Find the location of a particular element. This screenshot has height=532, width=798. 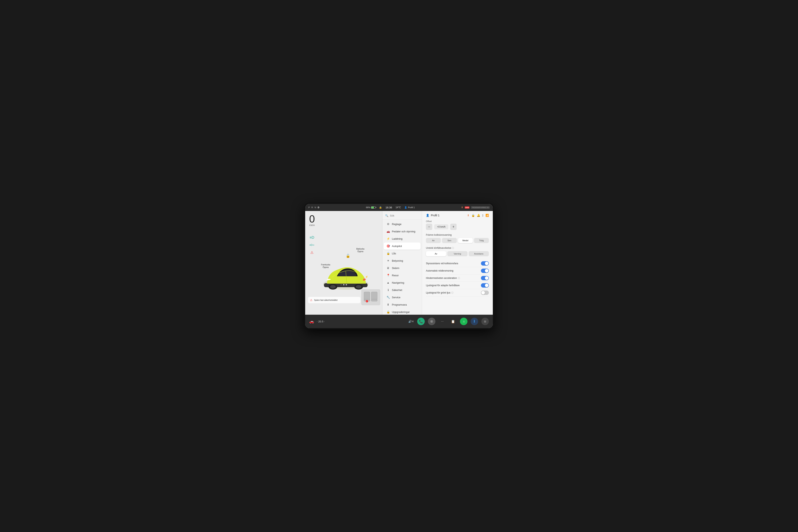

gear-d: D is located at coordinates (319, 208).